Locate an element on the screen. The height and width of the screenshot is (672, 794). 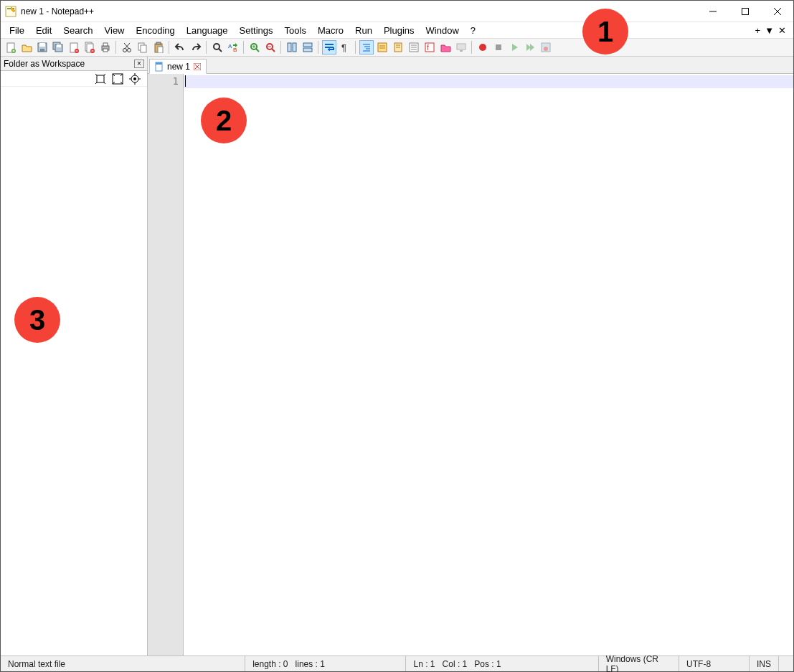
close-all-icon is located at coordinates (90, 47).